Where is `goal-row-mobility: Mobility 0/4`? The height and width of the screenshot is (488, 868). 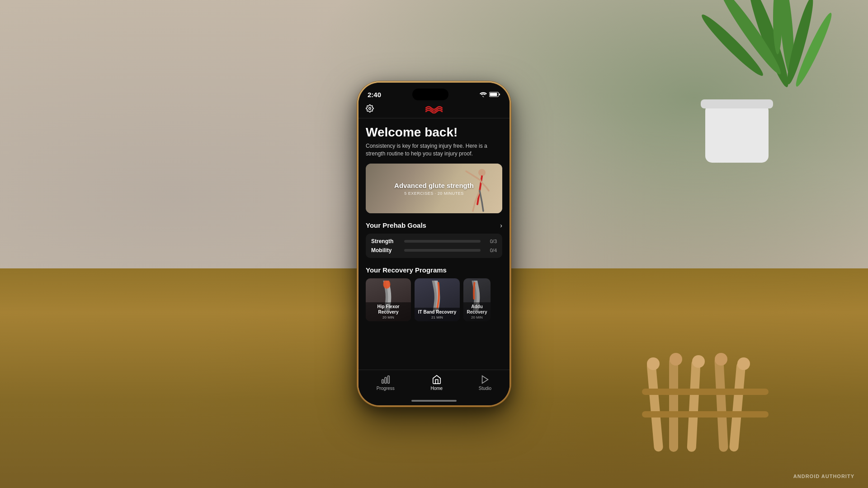 goal-row-mobility: Mobility 0/4 is located at coordinates (434, 250).